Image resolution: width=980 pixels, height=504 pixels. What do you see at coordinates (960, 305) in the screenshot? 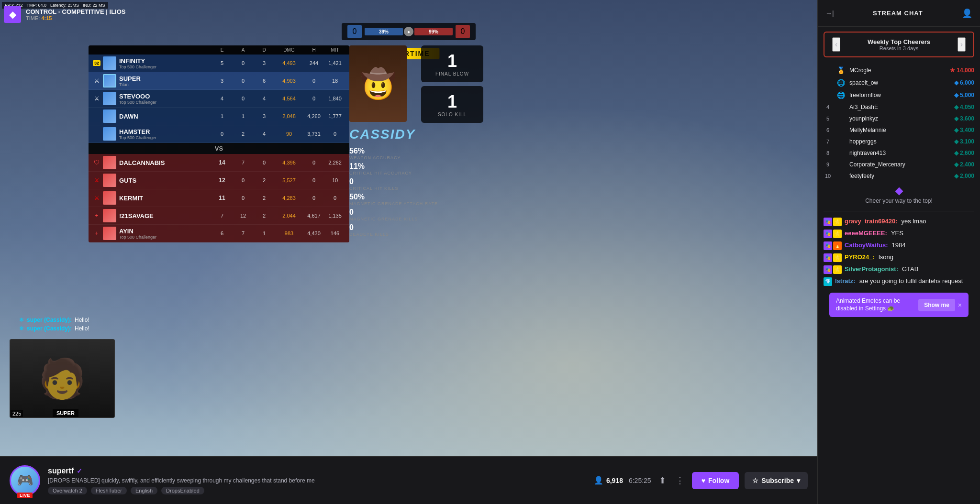
I see `close-banner-button: ×` at bounding box center [960, 305].